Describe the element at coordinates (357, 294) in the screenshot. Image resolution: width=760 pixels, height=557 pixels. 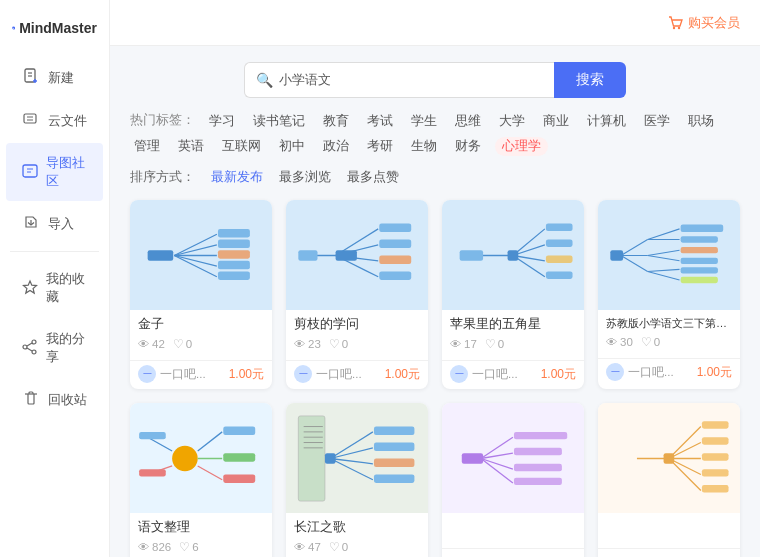
I see `card-2: 剪枝的学问 👁 23 ♡ 0 一 一口吧... 1.00元` at that location.